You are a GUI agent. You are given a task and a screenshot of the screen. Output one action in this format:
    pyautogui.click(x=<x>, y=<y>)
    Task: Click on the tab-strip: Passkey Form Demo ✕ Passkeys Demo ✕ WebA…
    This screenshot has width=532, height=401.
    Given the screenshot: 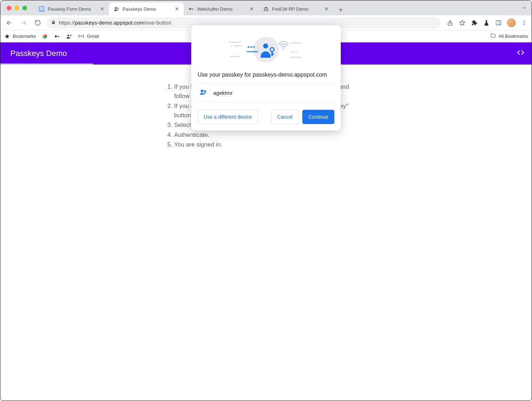 What is the action you would take?
    pyautogui.click(x=266, y=8)
    